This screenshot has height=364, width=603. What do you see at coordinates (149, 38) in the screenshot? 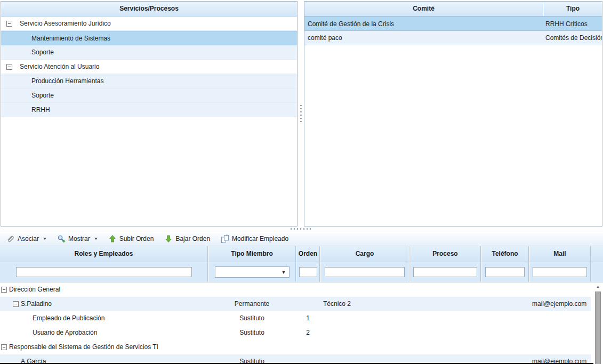
I see `tree-item: Mantenimiento de Sistemas` at bounding box center [149, 38].